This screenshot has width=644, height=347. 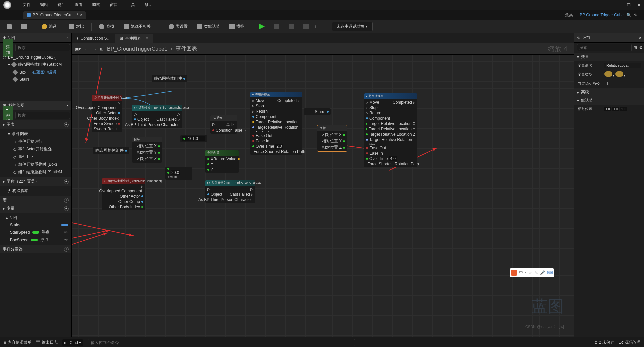 What do you see at coordinates (9, 27) in the screenshot?
I see `save-button` at bounding box center [9, 27].